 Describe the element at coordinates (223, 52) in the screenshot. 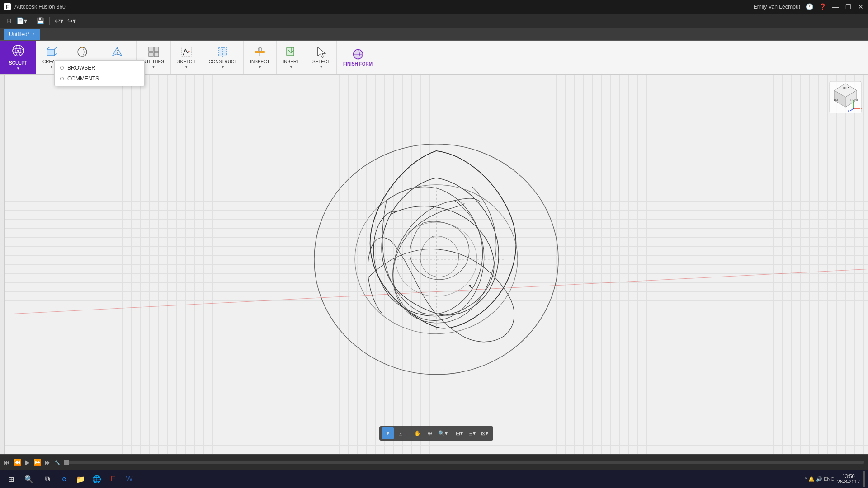

I see `construct-icon` at that location.